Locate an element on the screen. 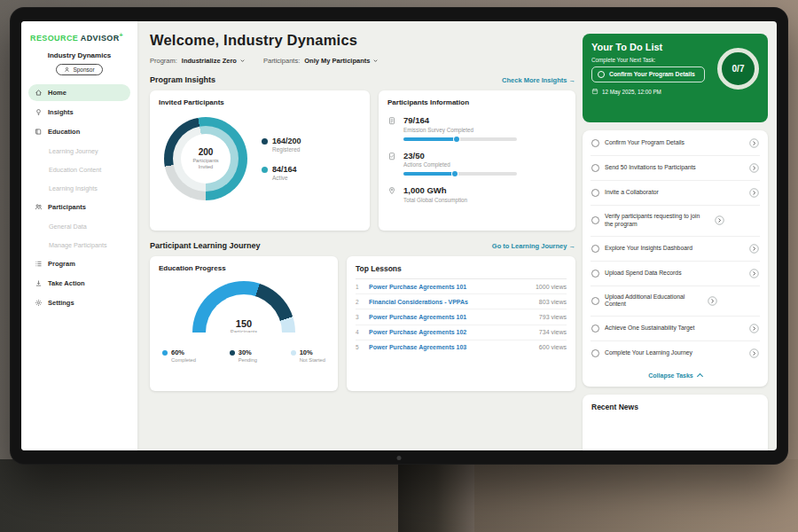 This screenshot has height=532, width=798. info-row: 23/50 Actions Completed is located at coordinates (477, 163).